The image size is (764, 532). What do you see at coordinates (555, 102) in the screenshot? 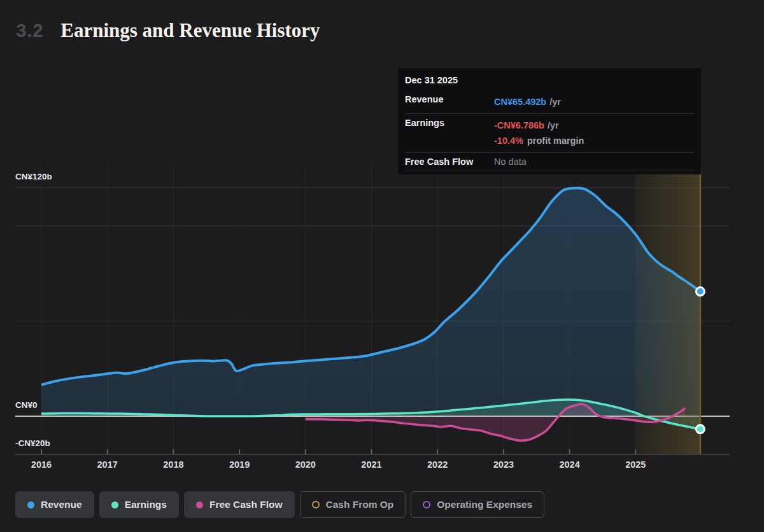
I see `tooltip-revenue-suffix: /yr` at bounding box center [555, 102].